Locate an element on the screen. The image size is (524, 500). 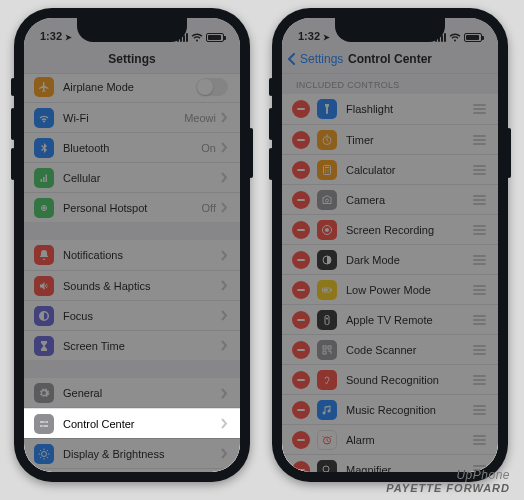
row-label: Display & Brightness is located at coordinates (140, 454).